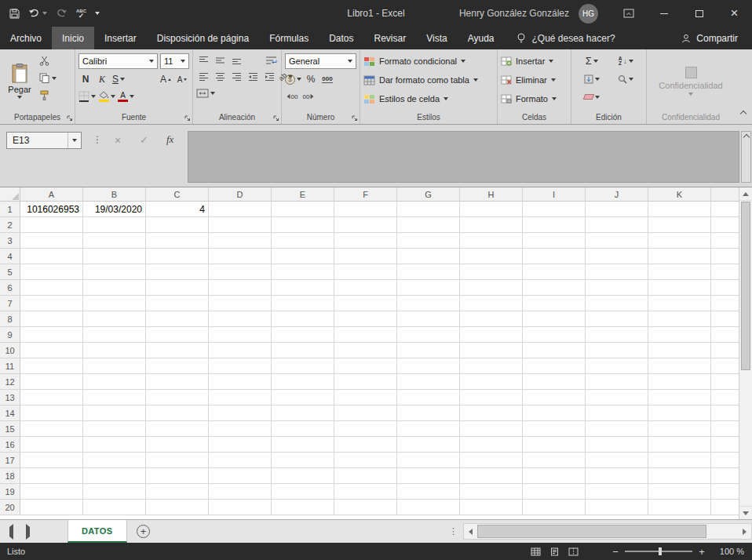 The image size is (752, 560). Describe the element at coordinates (70, 118) in the screenshot. I see `clipboard-dialog-launcher` at that location.